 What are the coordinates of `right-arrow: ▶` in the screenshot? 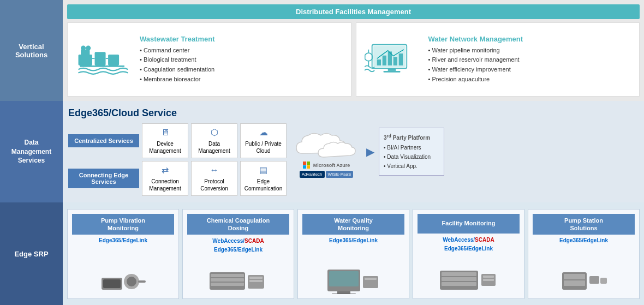 It's located at (370, 152).